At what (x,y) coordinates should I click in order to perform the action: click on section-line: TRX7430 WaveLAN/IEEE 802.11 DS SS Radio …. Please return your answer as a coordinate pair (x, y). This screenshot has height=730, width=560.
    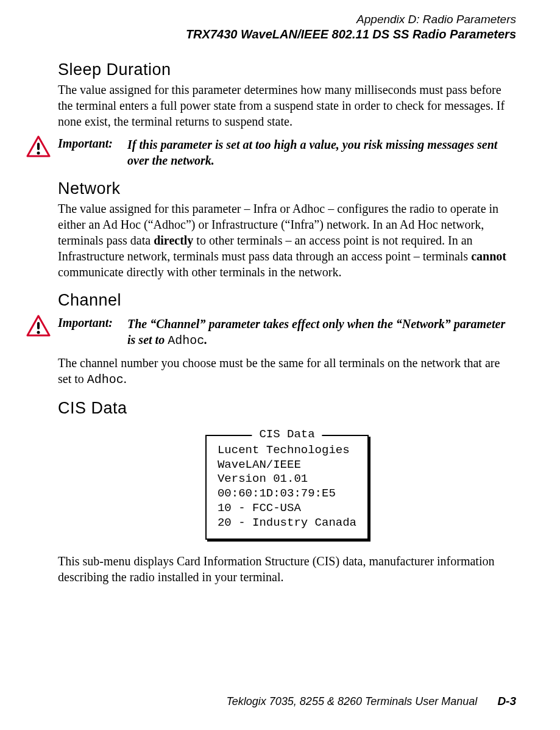
    Looking at the image, I should click on (287, 34).